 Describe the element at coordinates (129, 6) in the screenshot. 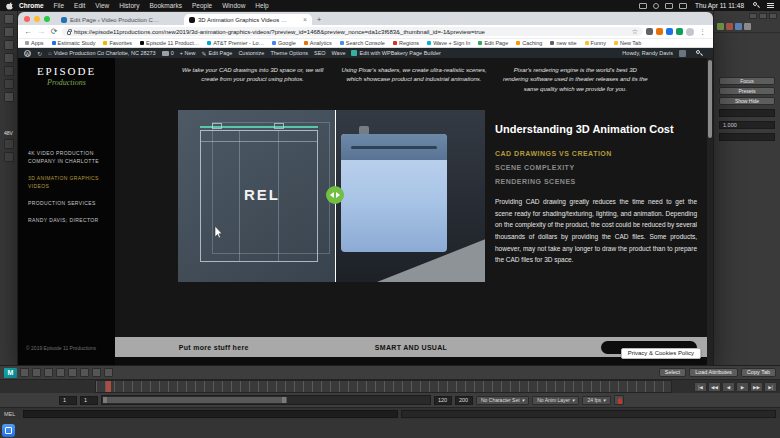

I see `menu-history: History` at that location.